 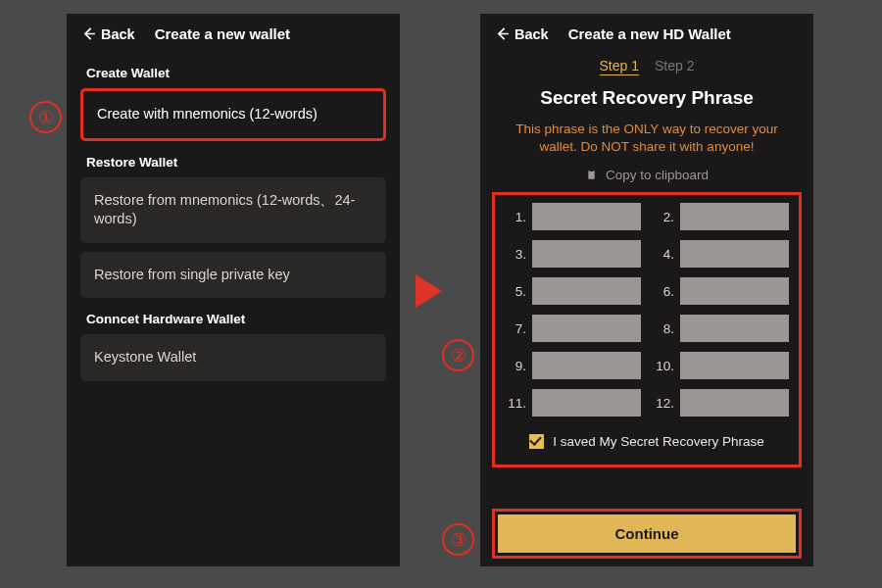 I want to click on header: Back Create a new wallet, so click(x=233, y=33).